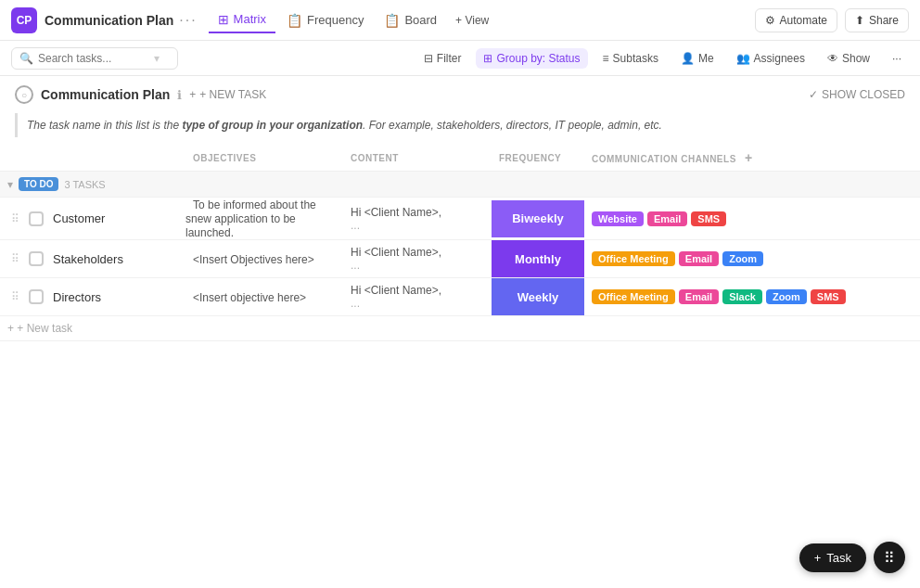 The width and height of the screenshot is (920, 588). What do you see at coordinates (264, 158) in the screenshot?
I see `col-header-objectives: OBJECTIVES` at bounding box center [264, 158].